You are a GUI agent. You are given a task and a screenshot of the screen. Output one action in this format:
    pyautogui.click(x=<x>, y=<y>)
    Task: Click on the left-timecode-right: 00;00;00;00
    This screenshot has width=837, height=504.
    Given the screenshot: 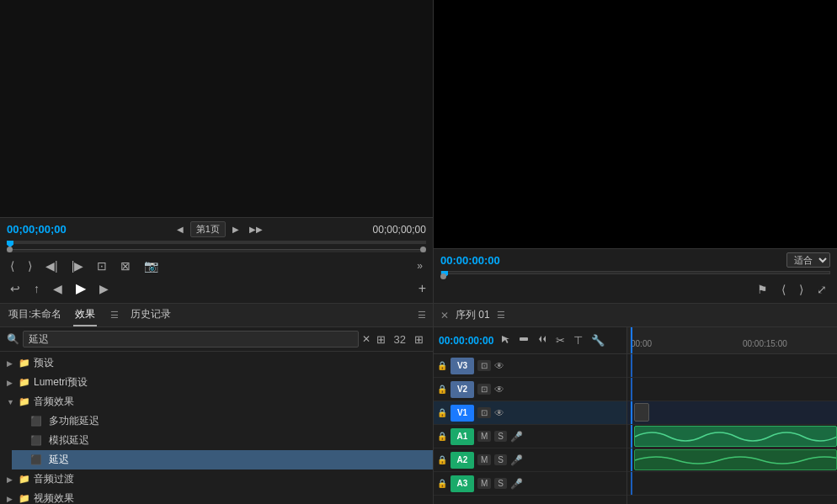 What is the action you would take?
    pyautogui.click(x=399, y=230)
    